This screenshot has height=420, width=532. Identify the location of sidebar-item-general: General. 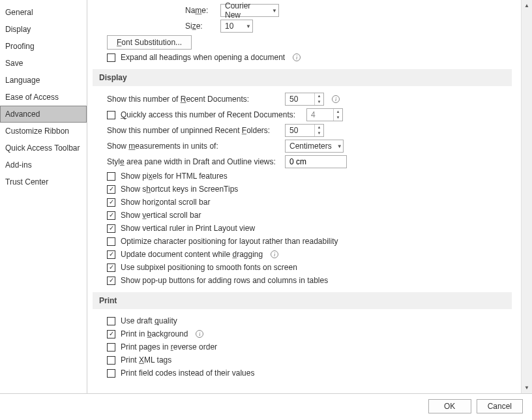
(43, 12).